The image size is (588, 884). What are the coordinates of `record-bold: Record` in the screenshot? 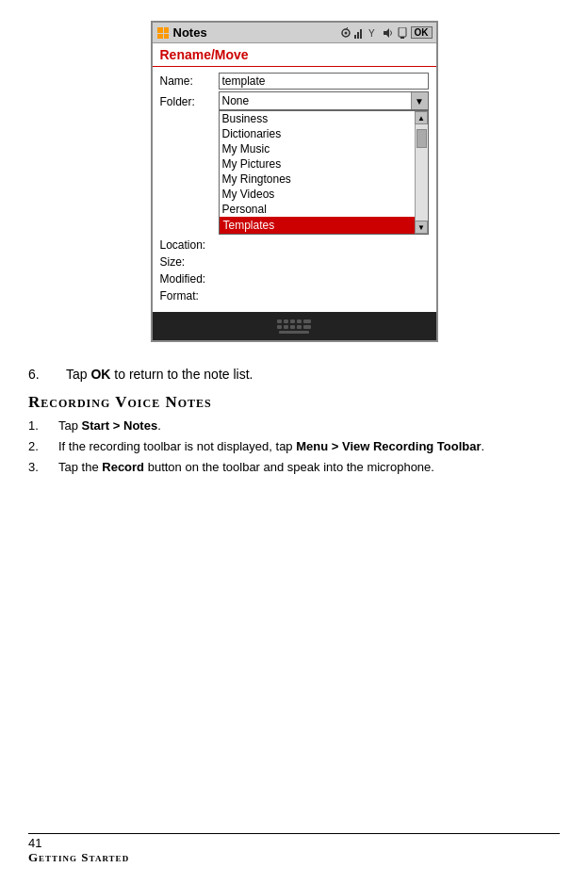 It's located at (122, 467).